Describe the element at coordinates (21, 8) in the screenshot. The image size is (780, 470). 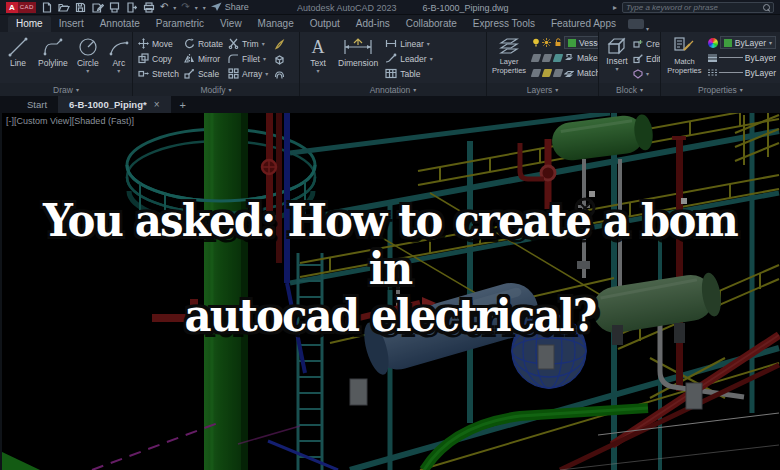
I see `autocad-logo: A CAD` at that location.